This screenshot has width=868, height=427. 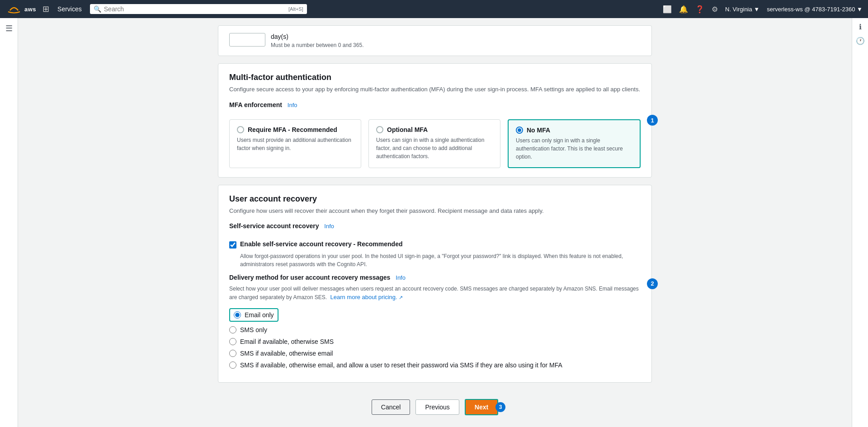 What do you see at coordinates (435, 315) in the screenshot?
I see `recovery-radio-email-only: Email only` at bounding box center [435, 315].